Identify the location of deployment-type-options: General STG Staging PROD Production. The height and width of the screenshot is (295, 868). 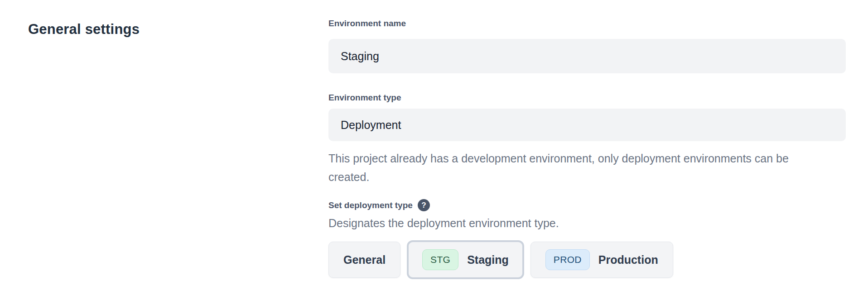
(587, 260).